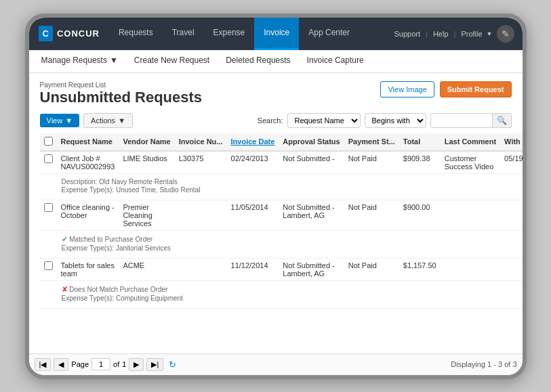  I want to click on row3-payment-status: Not Paid, so click(371, 269).